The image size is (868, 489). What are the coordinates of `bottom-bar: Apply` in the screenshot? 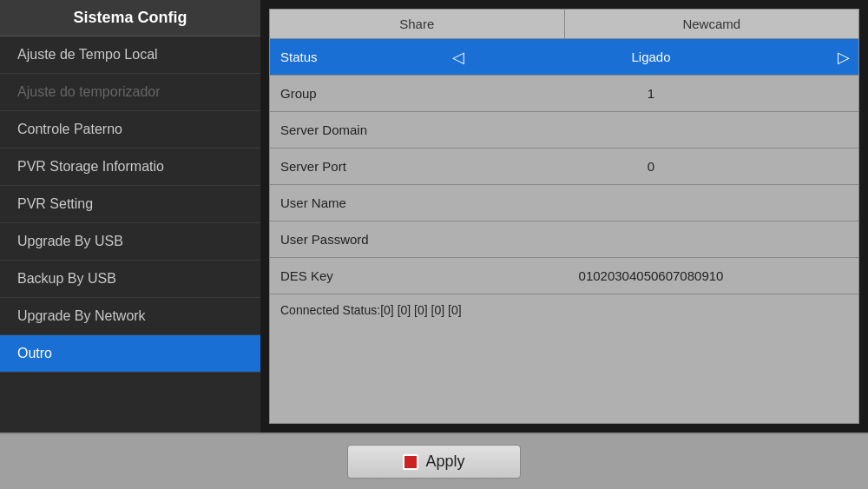 It's located at (434, 460).